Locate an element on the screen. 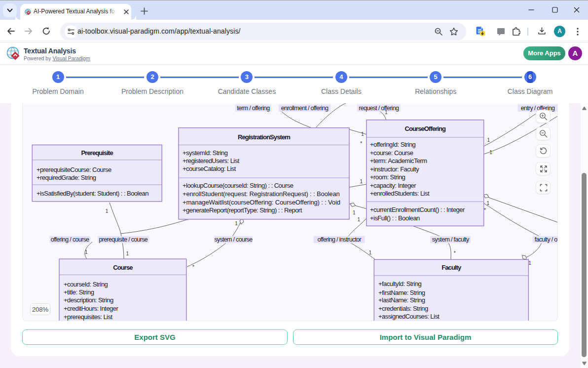 The width and height of the screenshot is (588, 368). svg-text: +prerequisites: List is located at coordinates (88, 317).